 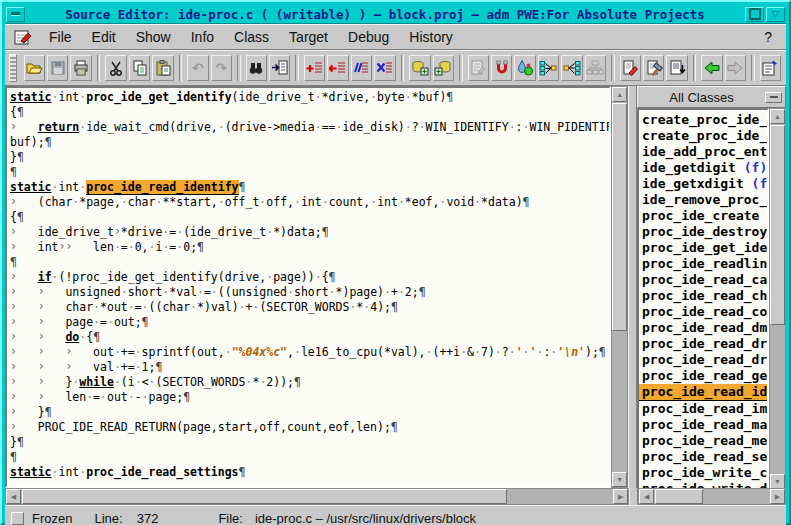 What do you see at coordinates (620, 217) in the screenshot?
I see `editor-vscroll-thumb` at bounding box center [620, 217].